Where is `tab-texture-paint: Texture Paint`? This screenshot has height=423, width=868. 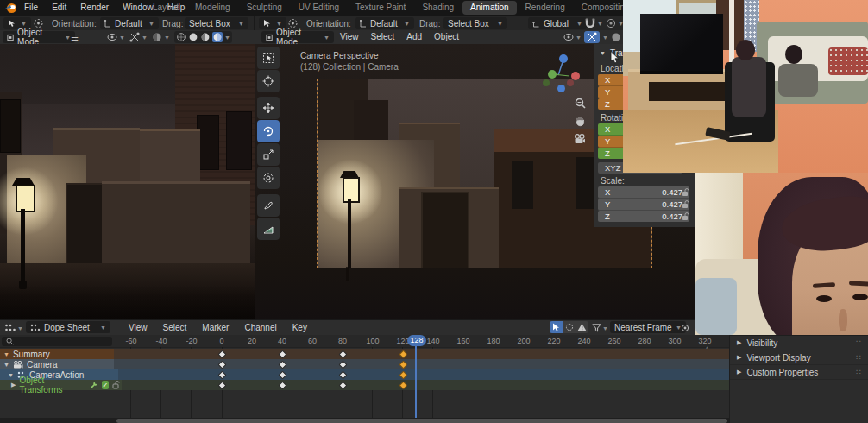 tab-texture-paint: Texture Paint is located at coordinates (381, 8).